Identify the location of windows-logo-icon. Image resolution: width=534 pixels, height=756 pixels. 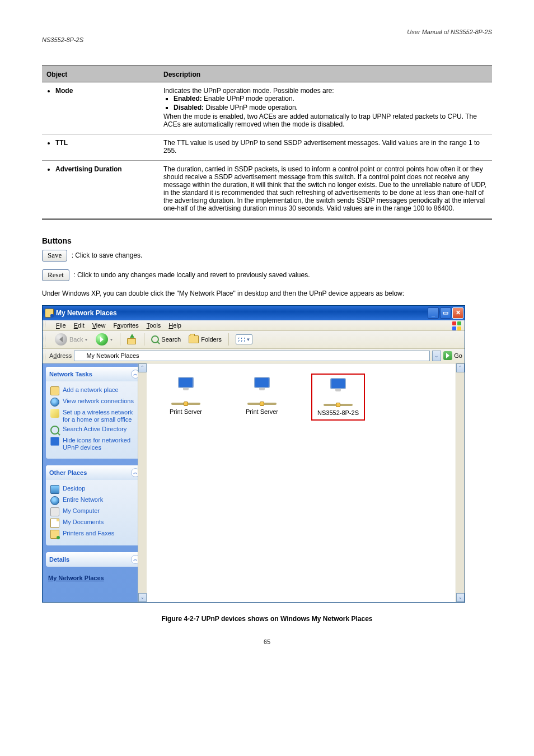
(457, 326).